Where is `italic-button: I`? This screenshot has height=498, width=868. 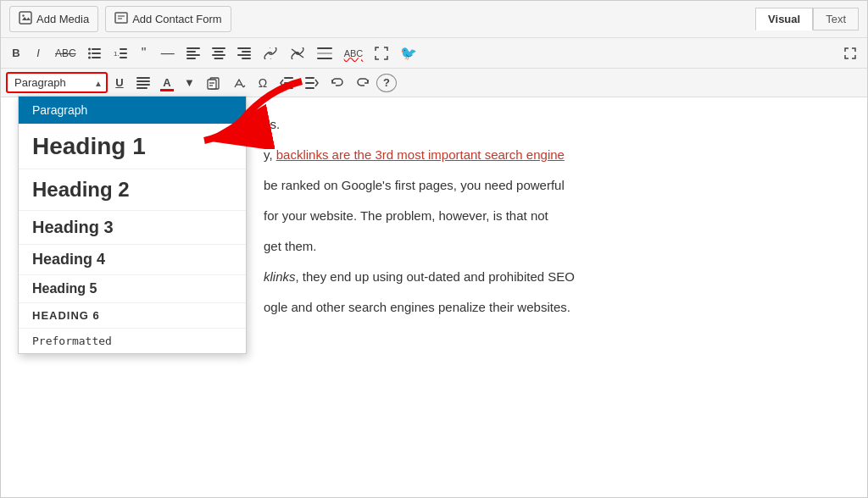 italic-button: I is located at coordinates (38, 53).